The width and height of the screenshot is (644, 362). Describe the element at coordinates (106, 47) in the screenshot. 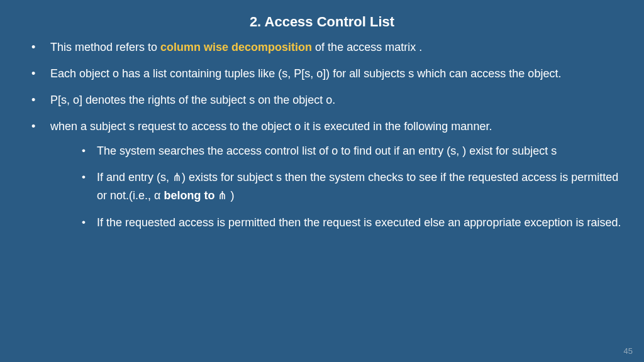

I see `bullet-1-text-a: This method refers to` at that location.